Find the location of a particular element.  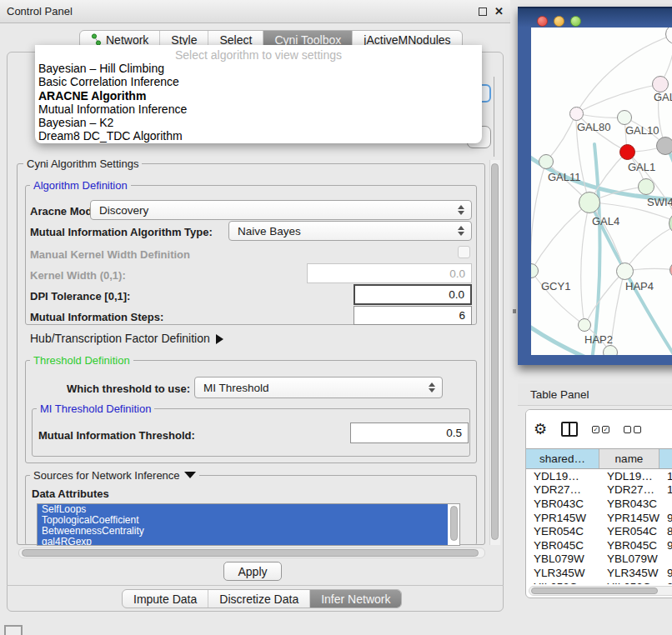

mi-steps-field: 6 is located at coordinates (413, 315).